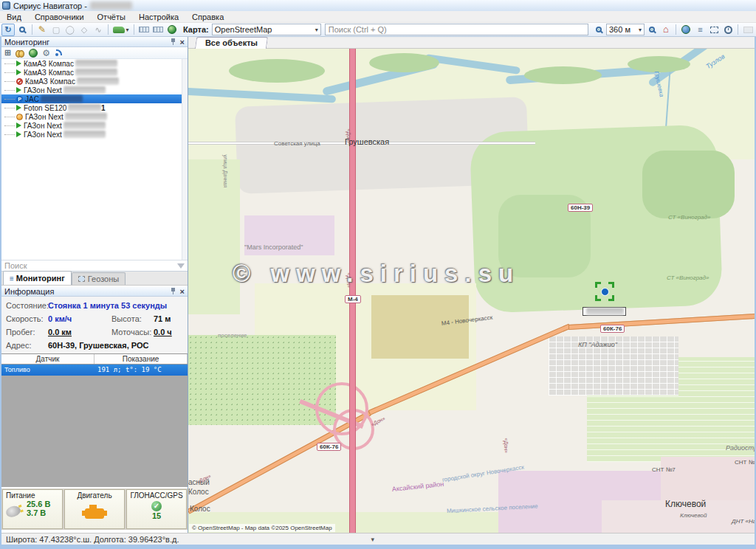 The width and height of the screenshot is (756, 549). What do you see at coordinates (378, 421) in the screenshot?
I see `map-label: «Дон»` at bounding box center [378, 421].